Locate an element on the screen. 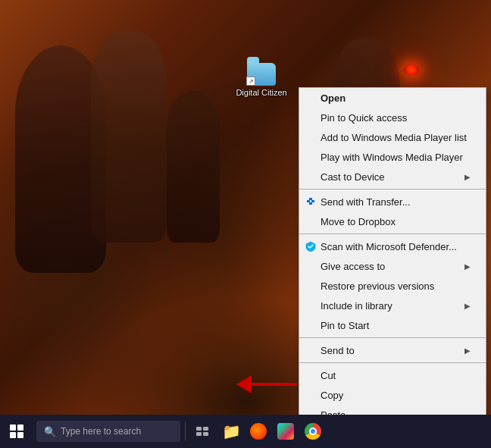 This screenshot has height=448, width=491. search-placeholder: Type here to search is located at coordinates (101, 431).